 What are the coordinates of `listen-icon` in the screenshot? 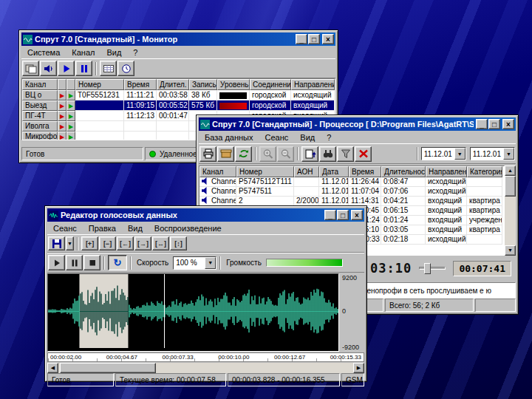 It's located at (49, 68).